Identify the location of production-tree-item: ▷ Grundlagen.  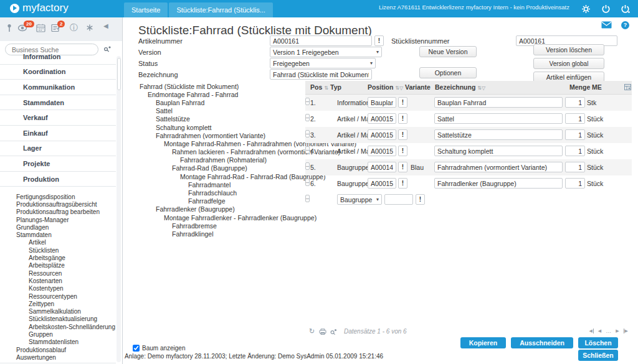
(58, 227).